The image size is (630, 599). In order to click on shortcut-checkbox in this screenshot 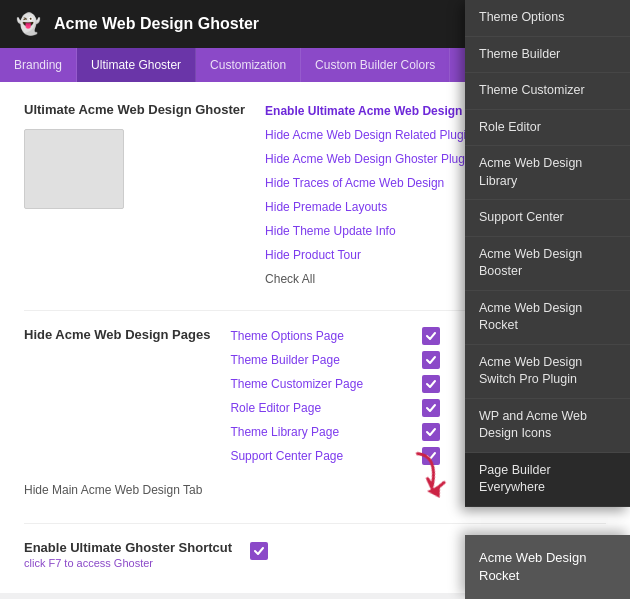, I will do `click(259, 551)`.